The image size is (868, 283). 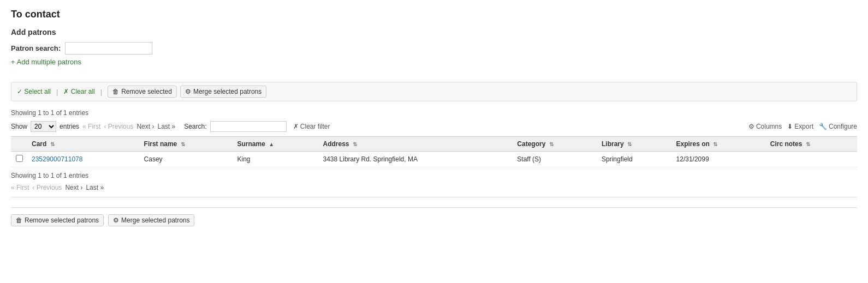 I want to click on sort-icon-surname: ▲, so click(x=271, y=144).